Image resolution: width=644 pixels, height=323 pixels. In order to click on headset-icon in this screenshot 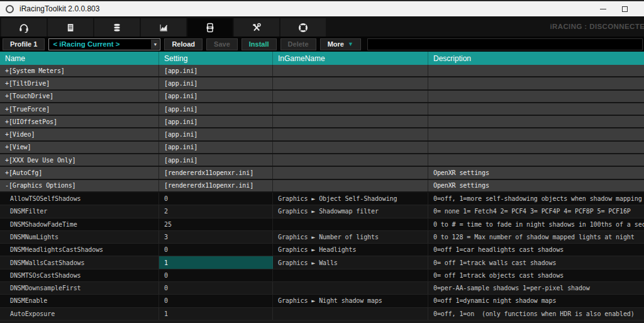, I will do `click(24, 28)`.